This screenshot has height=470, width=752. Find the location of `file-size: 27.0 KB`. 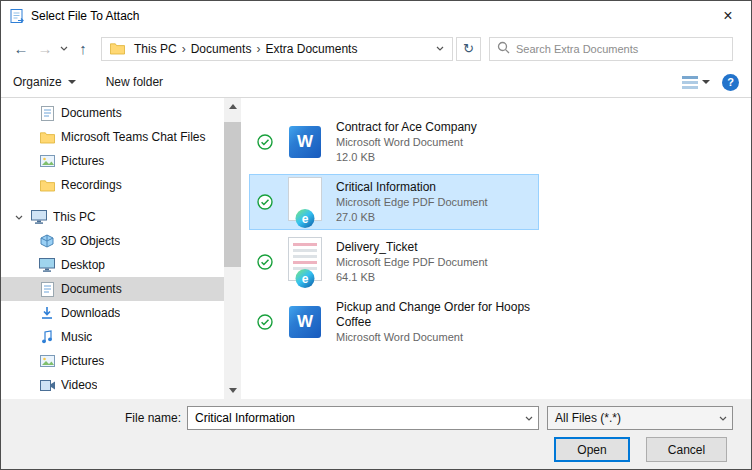

file-size: 27.0 KB is located at coordinates (434, 218).